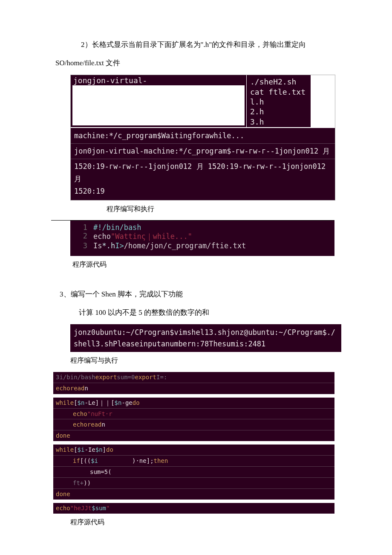 The height and width of the screenshot is (555, 392). Describe the element at coordinates (196, 313) in the screenshot. I see `question-3-sub: 计算 100 以内不是 5 的整数倍的数字的和` at that location.